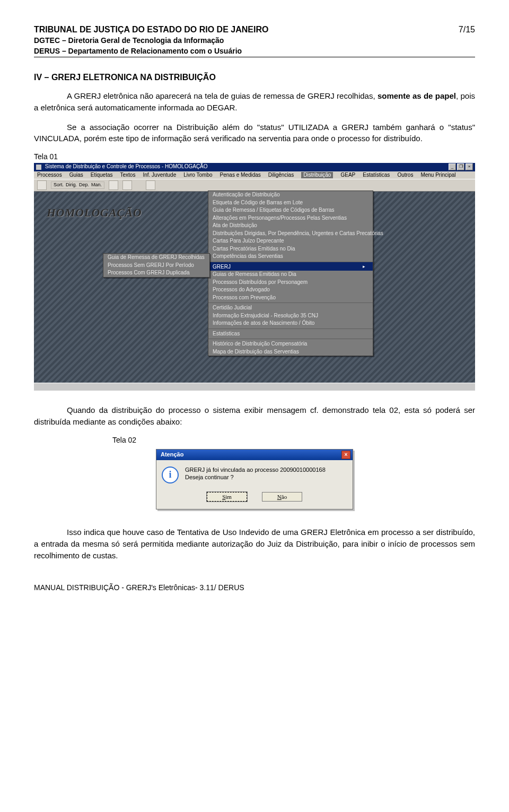 This screenshot has height=812, width=509. I want to click on window-buttons: _ ❐ ×, so click(461, 167).